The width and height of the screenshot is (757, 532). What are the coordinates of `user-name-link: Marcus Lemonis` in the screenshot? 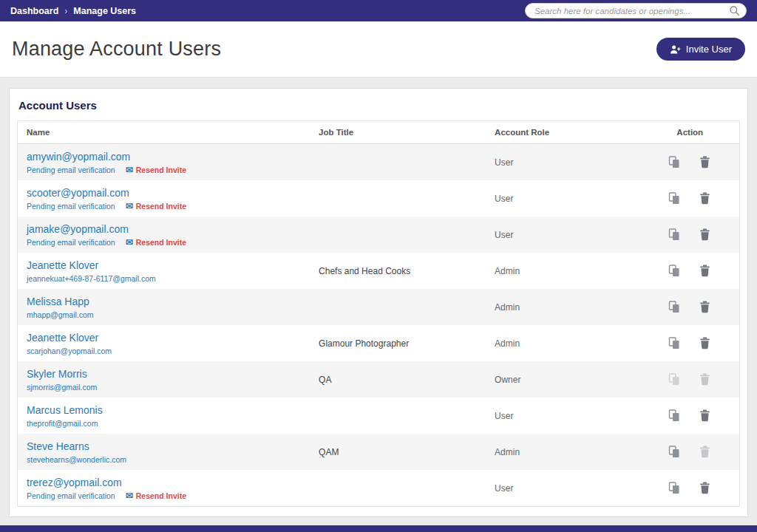 It's located at (65, 410).